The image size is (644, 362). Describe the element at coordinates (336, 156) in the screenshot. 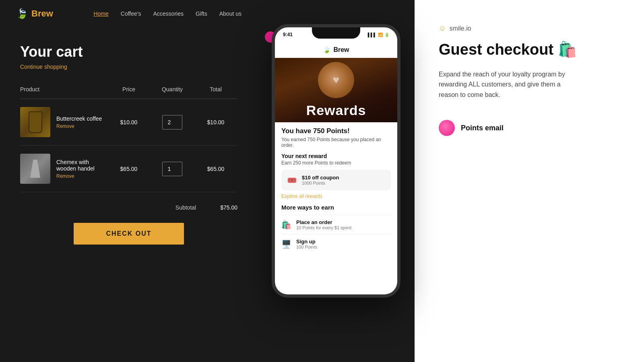

I see `next-reward-title: Your next reward` at that location.